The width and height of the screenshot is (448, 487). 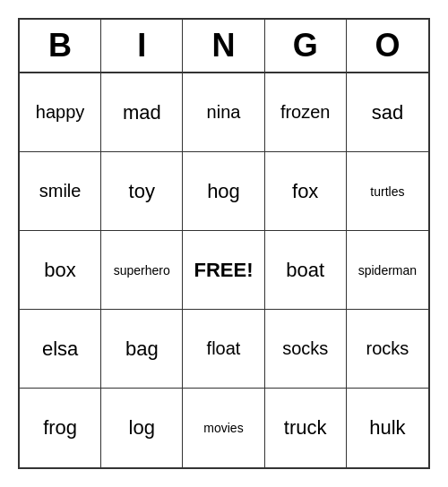 I want to click on bingo-cell: turtles, so click(x=387, y=192).